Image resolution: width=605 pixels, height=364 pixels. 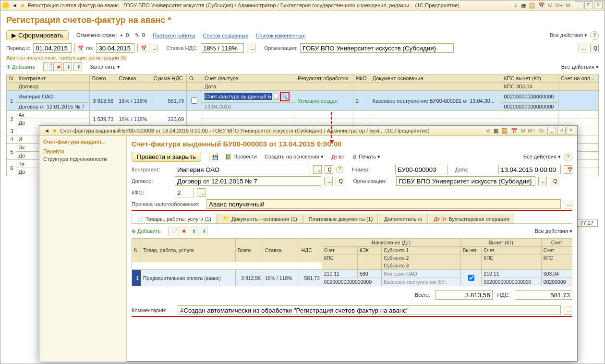 What do you see at coordinates (174, 218) in the screenshot?
I see `tab-goods: 📄 Товары, работы, услуги (1)` at bounding box center [174, 218].